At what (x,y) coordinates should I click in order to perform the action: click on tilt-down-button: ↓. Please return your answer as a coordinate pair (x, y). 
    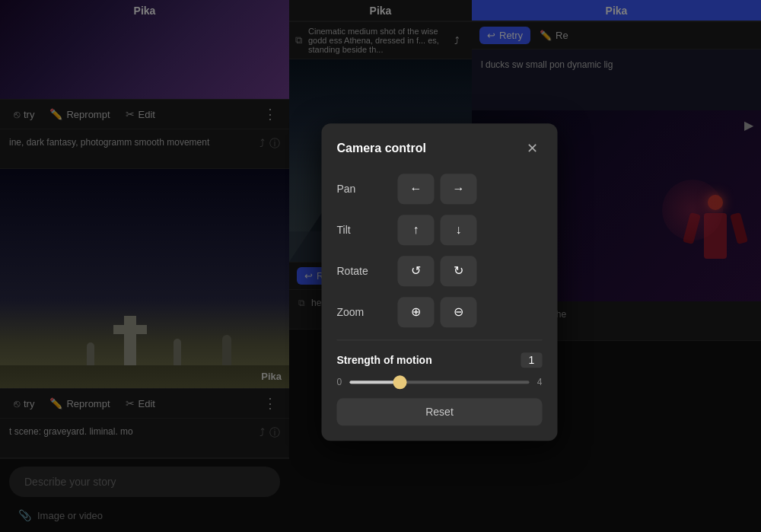
    Looking at the image, I should click on (459, 230).